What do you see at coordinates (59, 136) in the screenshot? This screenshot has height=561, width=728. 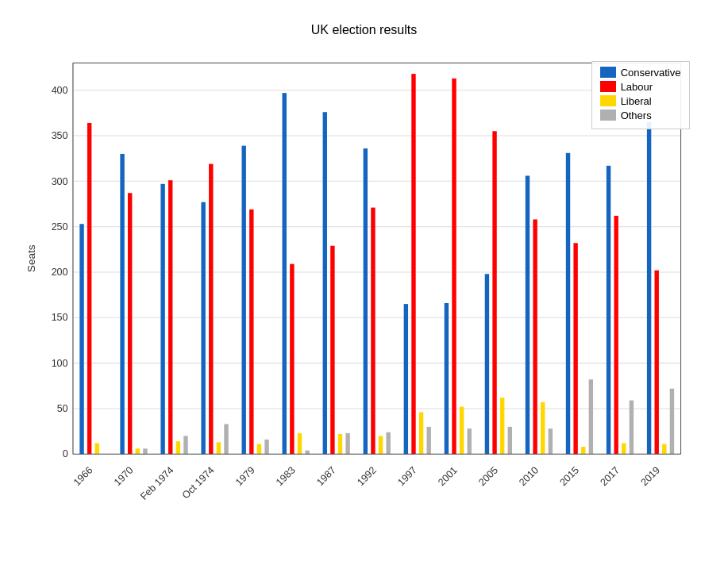 I see `svg-text: 350` at bounding box center [59, 136].